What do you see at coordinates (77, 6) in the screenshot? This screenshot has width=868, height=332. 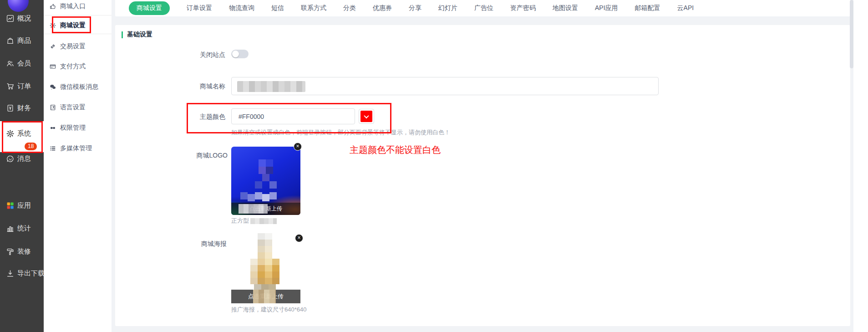 I see `submenu-item-商城入口: 商城入口` at bounding box center [77, 6].